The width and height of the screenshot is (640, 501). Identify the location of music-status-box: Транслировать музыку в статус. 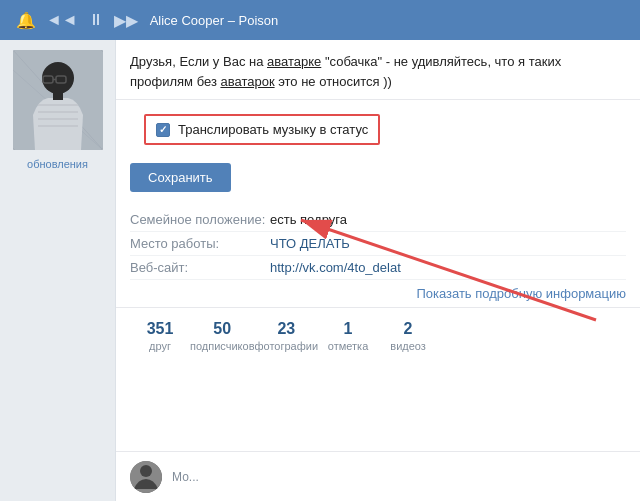
(262, 130).